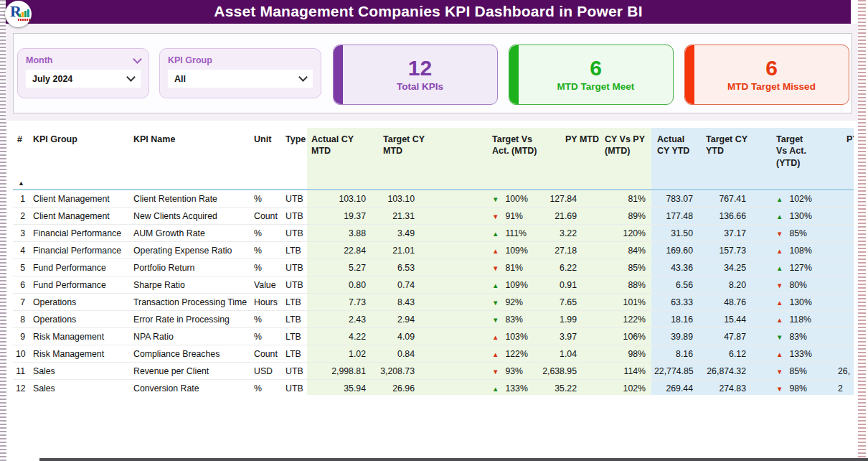 This screenshot has height=461, width=868. What do you see at coordinates (843, 152) in the screenshot?
I see `col-header-py: PY` at bounding box center [843, 152].